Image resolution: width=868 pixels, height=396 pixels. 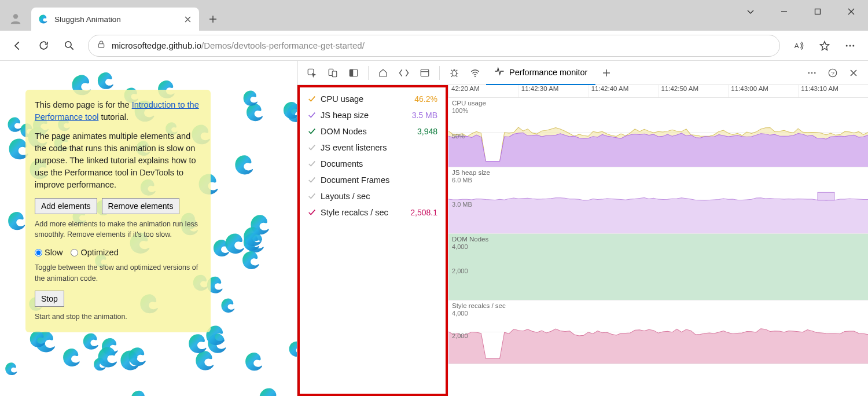 What do you see at coordinates (373, 196) in the screenshot?
I see `metric-row-layouts-sec: Layouts / sec` at bounding box center [373, 196].